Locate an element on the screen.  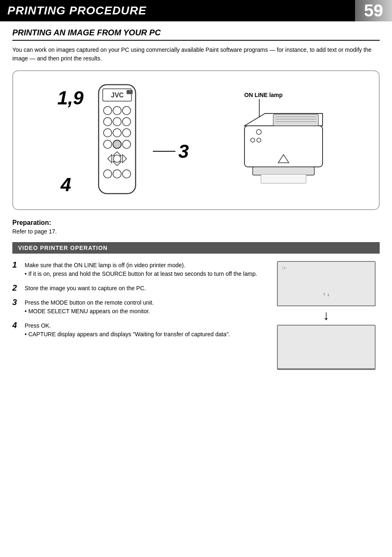
step-4-main: Press OK. is located at coordinates (38, 326).